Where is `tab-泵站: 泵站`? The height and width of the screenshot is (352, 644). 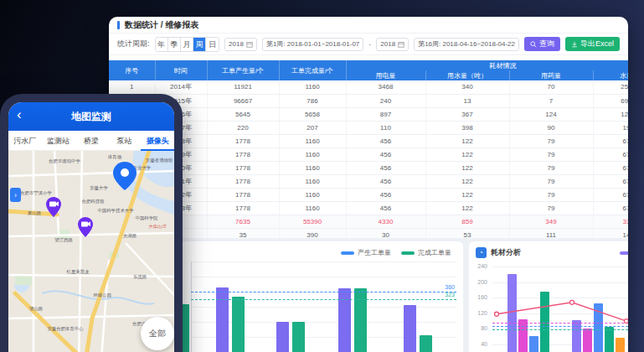 tab-泵站: 泵站 is located at coordinates (125, 141).